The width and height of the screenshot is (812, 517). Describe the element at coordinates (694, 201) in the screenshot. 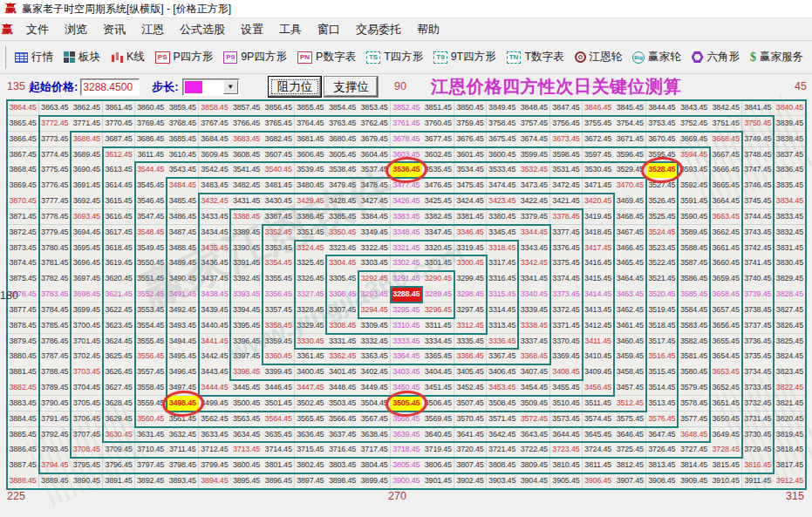

I see `grid-cell: 3591.45` at that location.